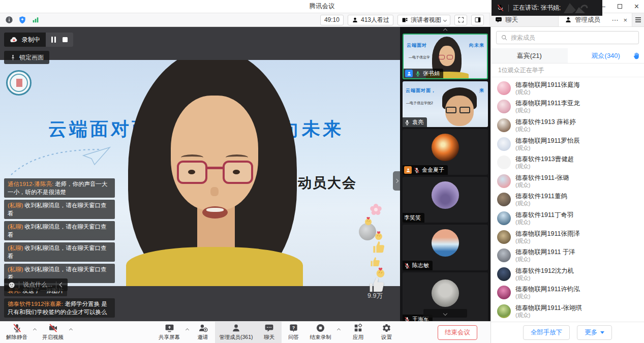 Image resolution: width=644 pixels, height=343 pixels. Describe the element at coordinates (625, 20) in the screenshot. I see `panel-close-button: ×` at that location.